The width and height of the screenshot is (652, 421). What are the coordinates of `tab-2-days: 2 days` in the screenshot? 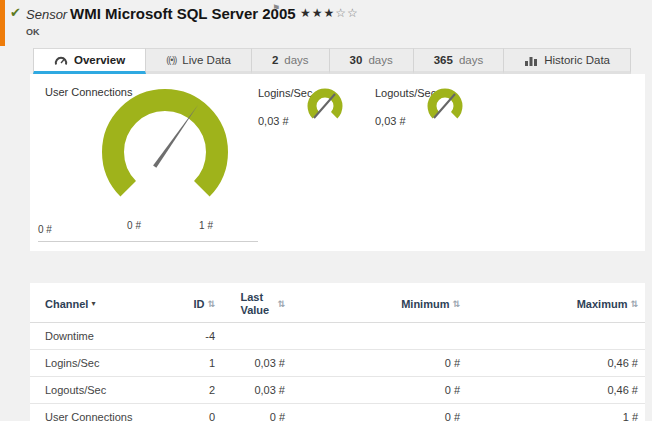 It's located at (291, 61).